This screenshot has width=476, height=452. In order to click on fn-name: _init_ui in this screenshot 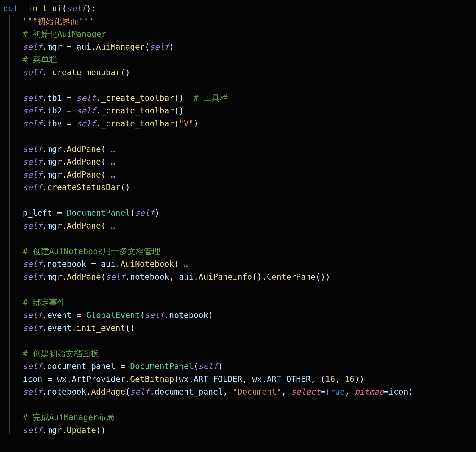, I will do `click(42, 9)`.